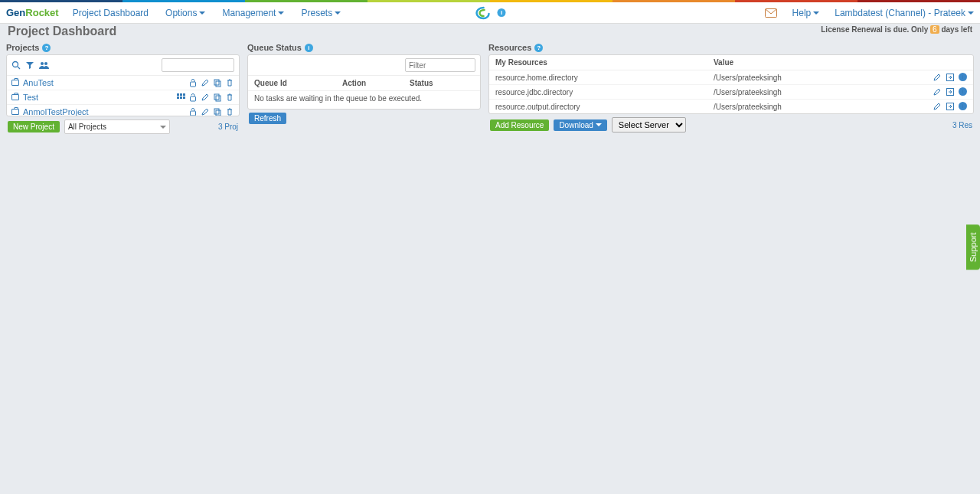 The height and width of the screenshot is (494, 980). I want to click on resources-column: Resources ? My Resources Value resource.…, so click(731, 87).